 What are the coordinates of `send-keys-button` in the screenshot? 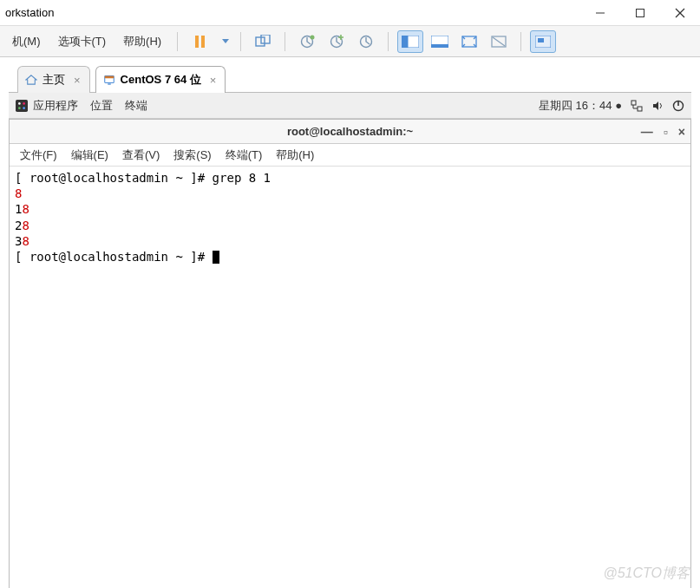 It's located at (263, 42).